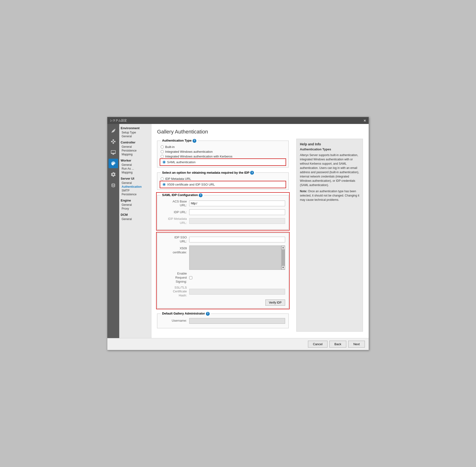 This screenshot has height=467, width=476. What do you see at coordinates (135, 165) in the screenshot?
I see `nav-link-worker-general: General` at bounding box center [135, 165].